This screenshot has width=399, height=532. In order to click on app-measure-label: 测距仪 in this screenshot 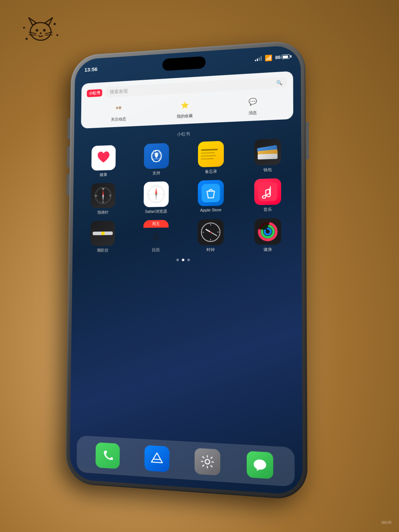, I will do `click(103, 250)`.